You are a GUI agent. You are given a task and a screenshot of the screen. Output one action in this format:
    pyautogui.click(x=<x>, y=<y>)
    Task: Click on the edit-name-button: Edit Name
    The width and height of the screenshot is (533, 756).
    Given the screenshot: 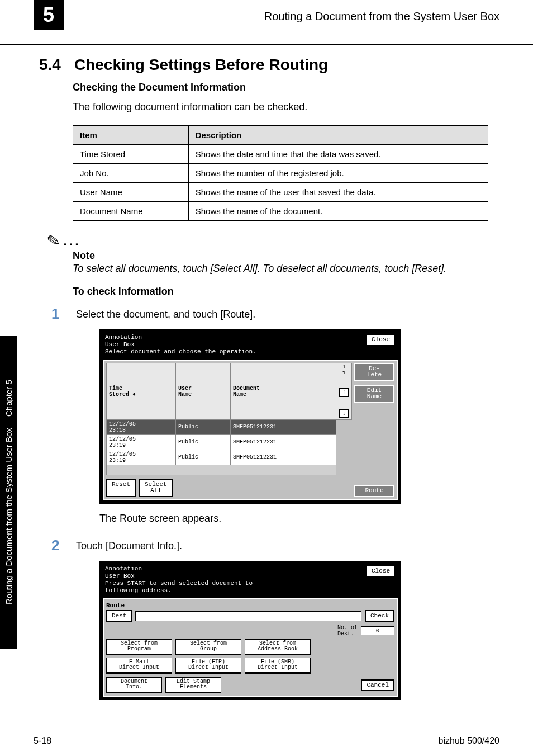 What is the action you would take?
    pyautogui.click(x=374, y=394)
    